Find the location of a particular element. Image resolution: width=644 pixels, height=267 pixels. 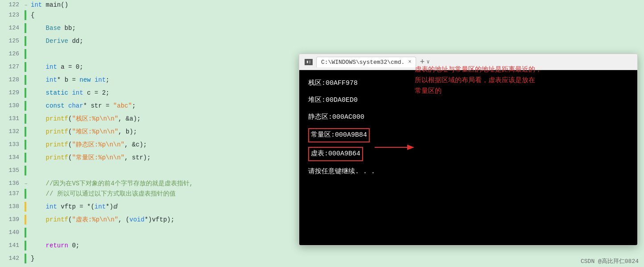

line-number: 133 is located at coordinates (12, 146).